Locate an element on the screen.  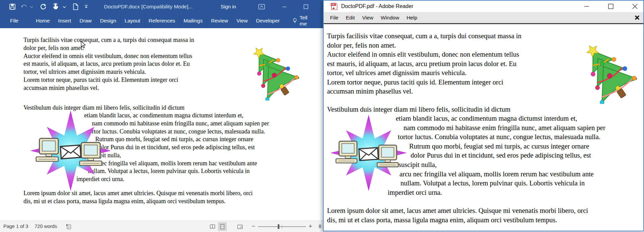
tab-mailings: Mailings is located at coordinates (193, 21).